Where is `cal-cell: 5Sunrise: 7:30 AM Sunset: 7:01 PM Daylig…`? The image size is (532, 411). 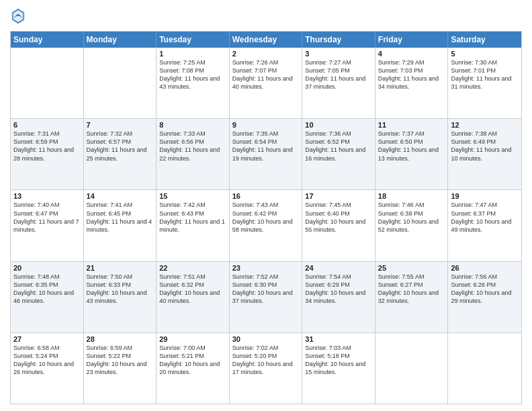 cal-cell: 5Sunrise: 7:30 AM Sunset: 7:01 PM Daylig… is located at coordinates (485, 83).